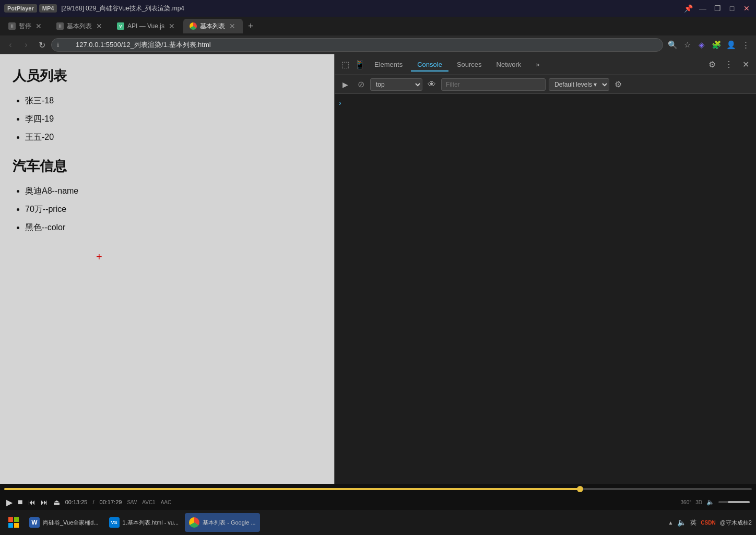 The height and width of the screenshot is (535, 756). I want to click on bookmark-btn: ☆, so click(687, 45).